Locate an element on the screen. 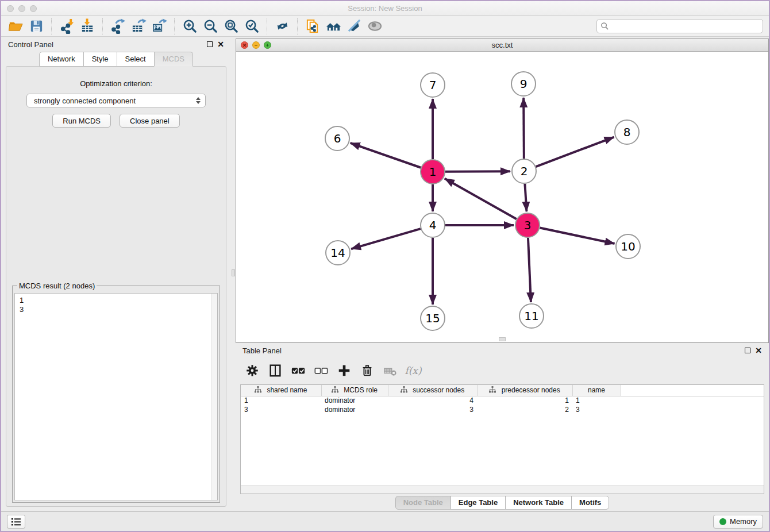  tab-network: Network is located at coordinates (61, 59).